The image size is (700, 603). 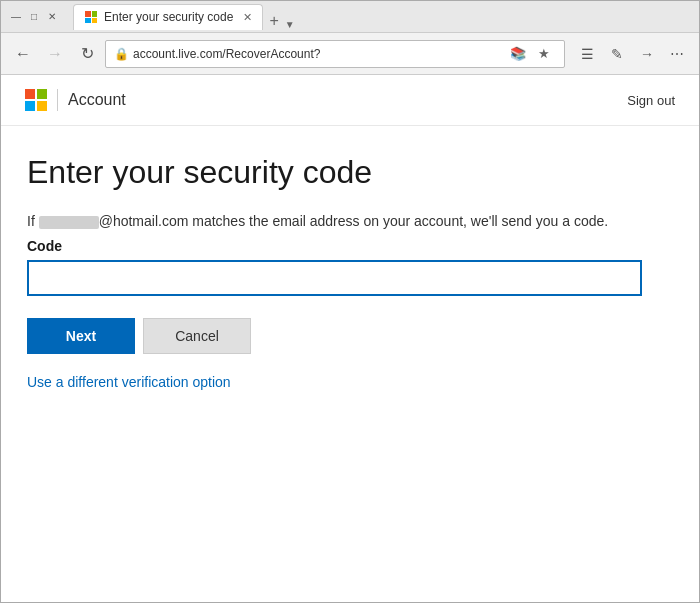 What do you see at coordinates (382, 17) in the screenshot?
I see `tab-bar: Enter your security code ✕ + ▼` at bounding box center [382, 17].